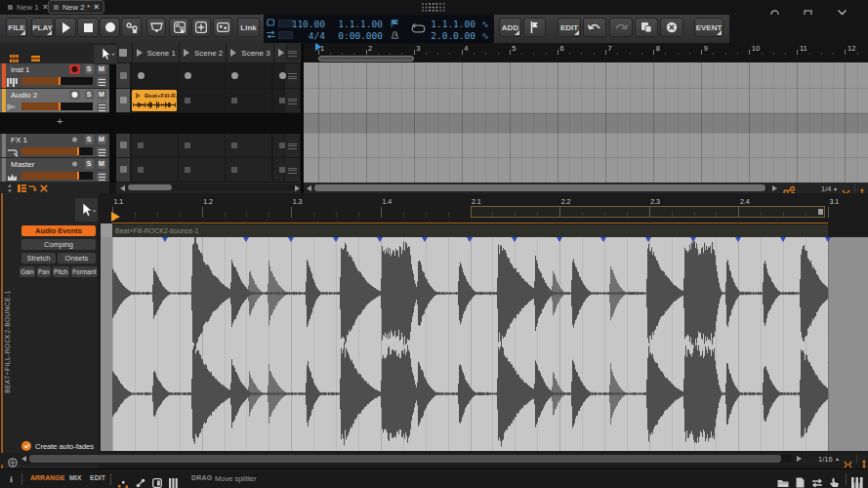  Describe the element at coordinates (441, 35) in the screenshot. I see `loop-length-value: 2.0.0.00` at that location.